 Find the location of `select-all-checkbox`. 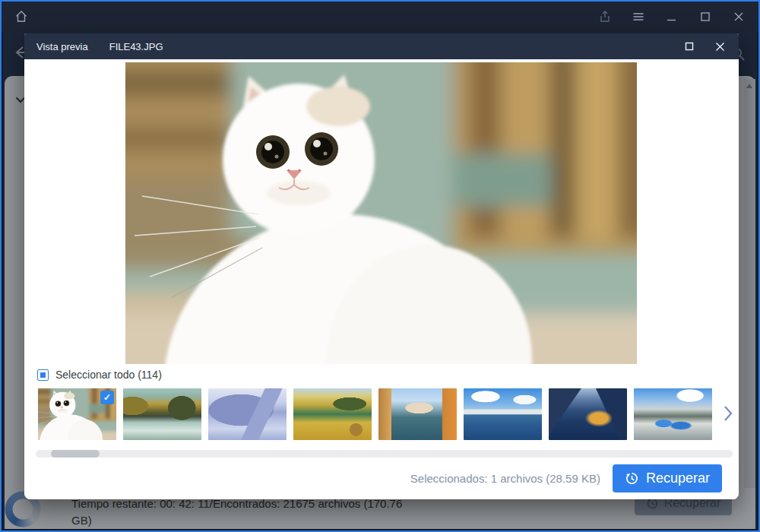

select-all-checkbox is located at coordinates (43, 375).